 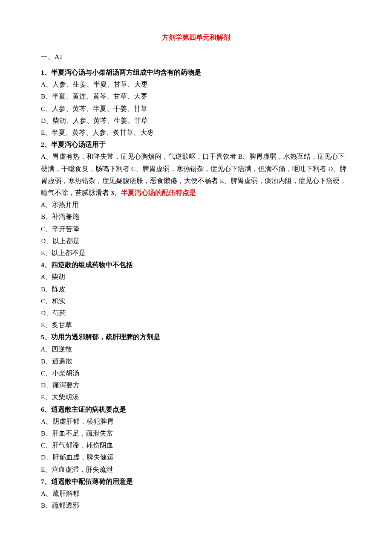 I want to click on document-title: 方剂学第四单元和解剂, so click(x=196, y=38).